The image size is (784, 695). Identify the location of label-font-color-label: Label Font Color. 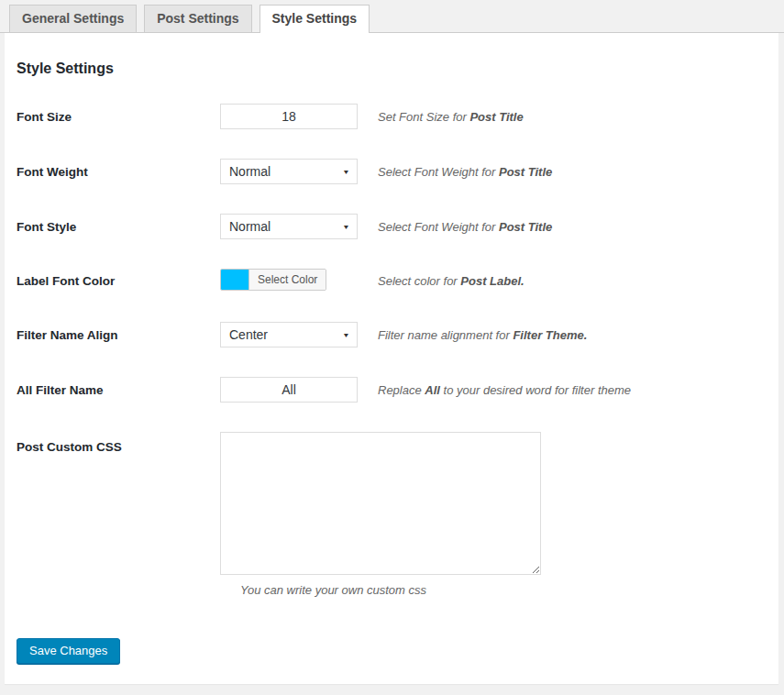
(112, 281).